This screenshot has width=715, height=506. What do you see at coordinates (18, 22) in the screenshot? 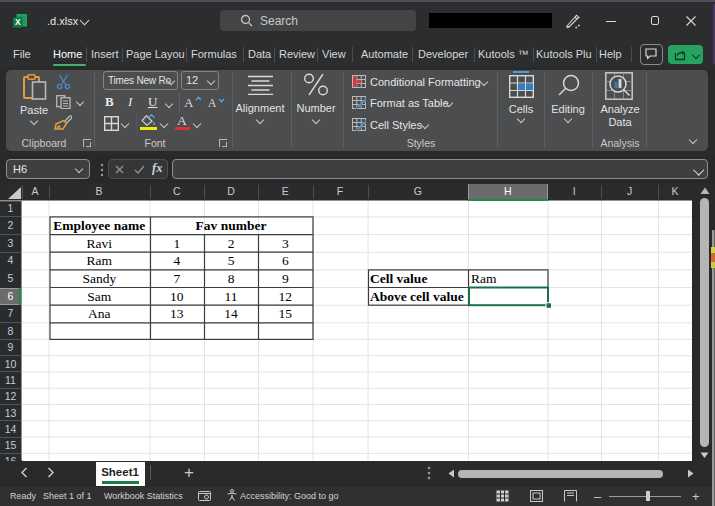
I see `svg-text: X` at bounding box center [18, 22].